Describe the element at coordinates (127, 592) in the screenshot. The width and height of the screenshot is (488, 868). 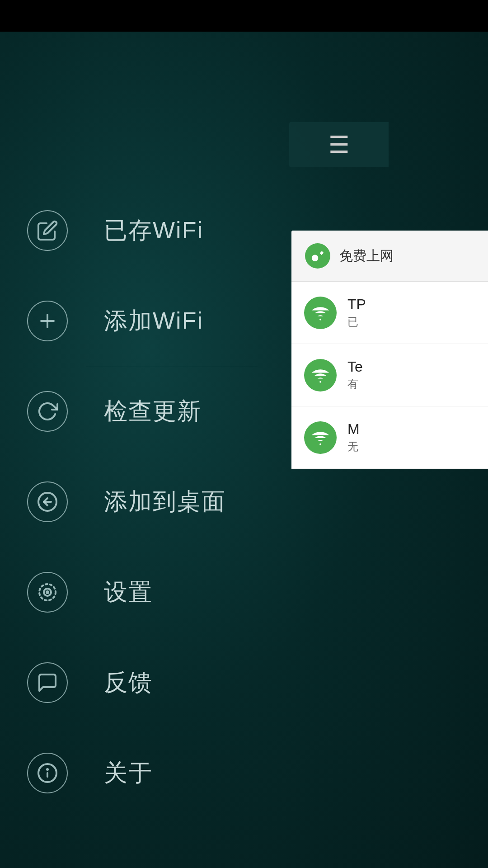
I see `menu-item-settings: 设置` at that location.